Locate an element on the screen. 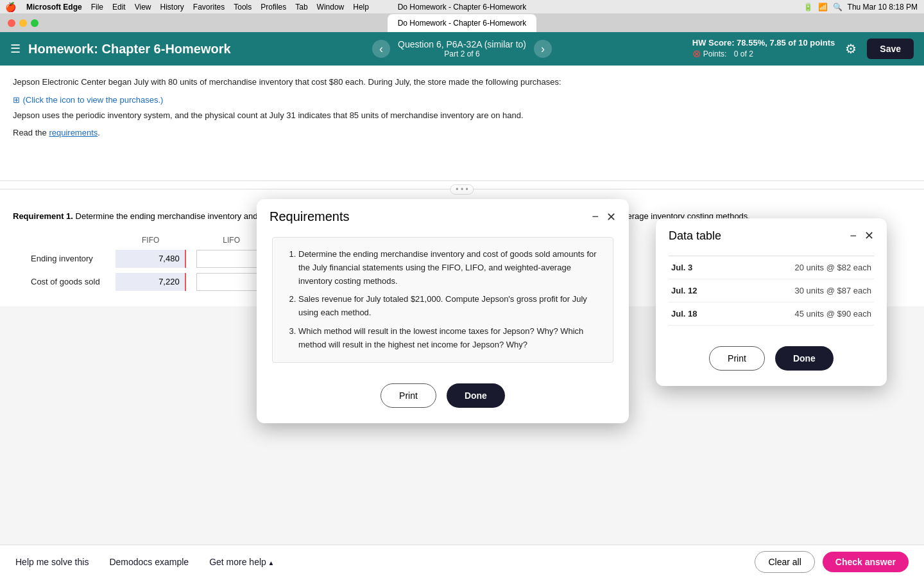  browser-titlebar: Do Homework - Chapter 6-Homework is located at coordinates (462, 23).